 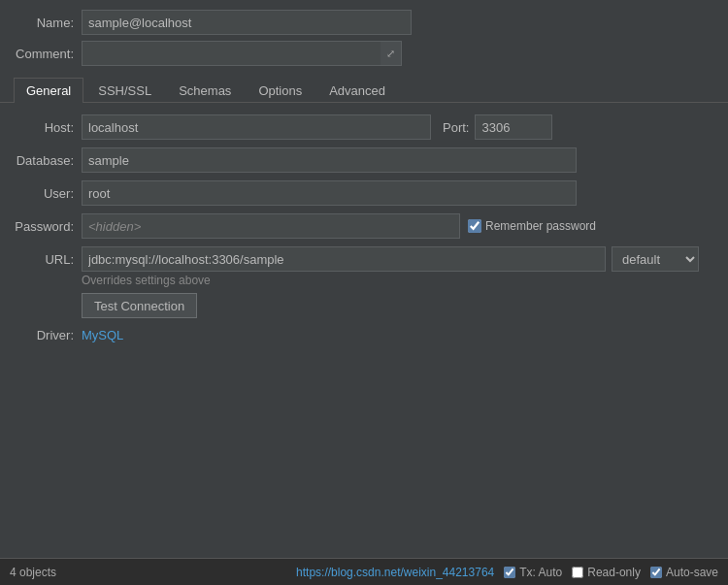 I want to click on port-input, so click(x=513, y=127).